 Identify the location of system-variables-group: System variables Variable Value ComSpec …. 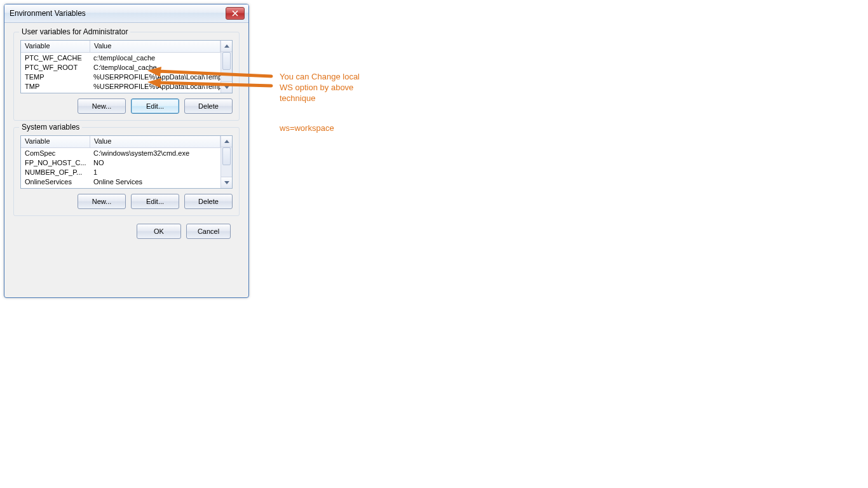
(126, 172).